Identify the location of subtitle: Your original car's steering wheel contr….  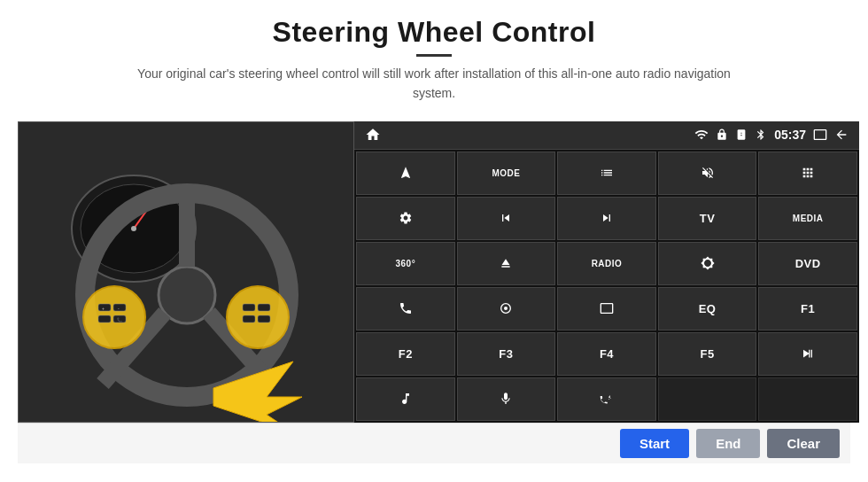
(434, 83).